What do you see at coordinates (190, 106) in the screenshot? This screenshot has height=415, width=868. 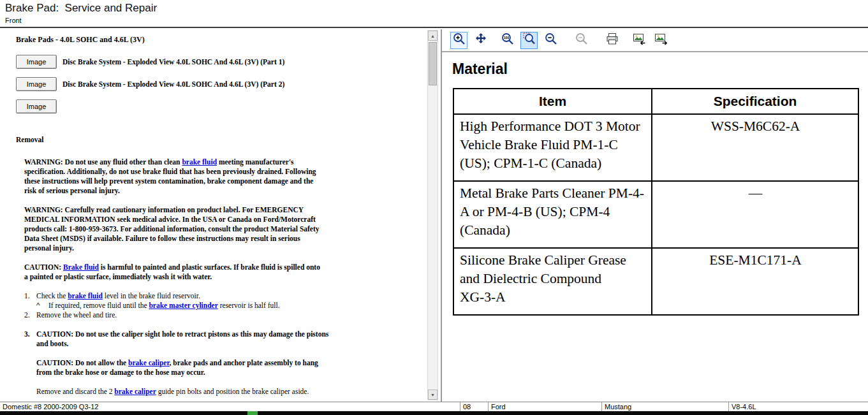 I see `image-row-3: Image` at bounding box center [190, 106].